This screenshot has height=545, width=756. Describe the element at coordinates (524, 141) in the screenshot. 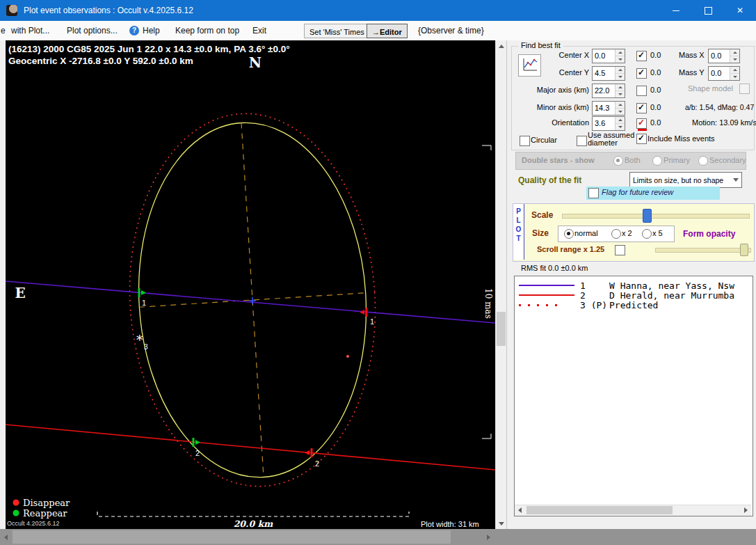

I see `circular-checkbox` at that location.